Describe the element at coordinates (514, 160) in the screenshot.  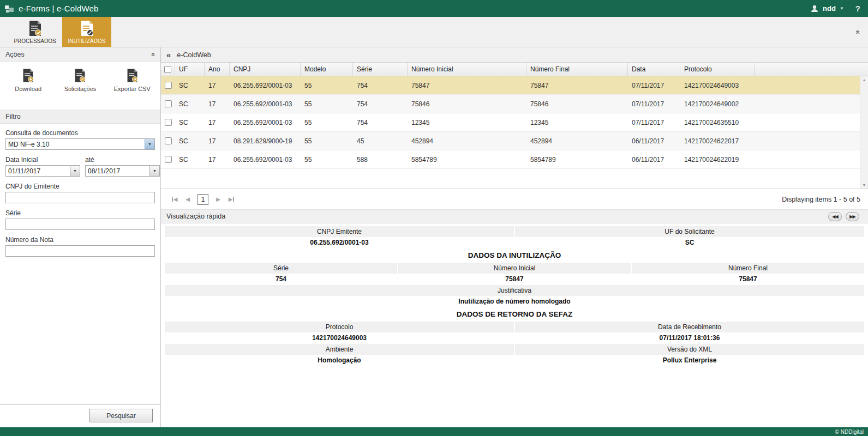
I see `table-row: SC 17 06.255.692/0001-03 55 588 5854789 …` at that location.